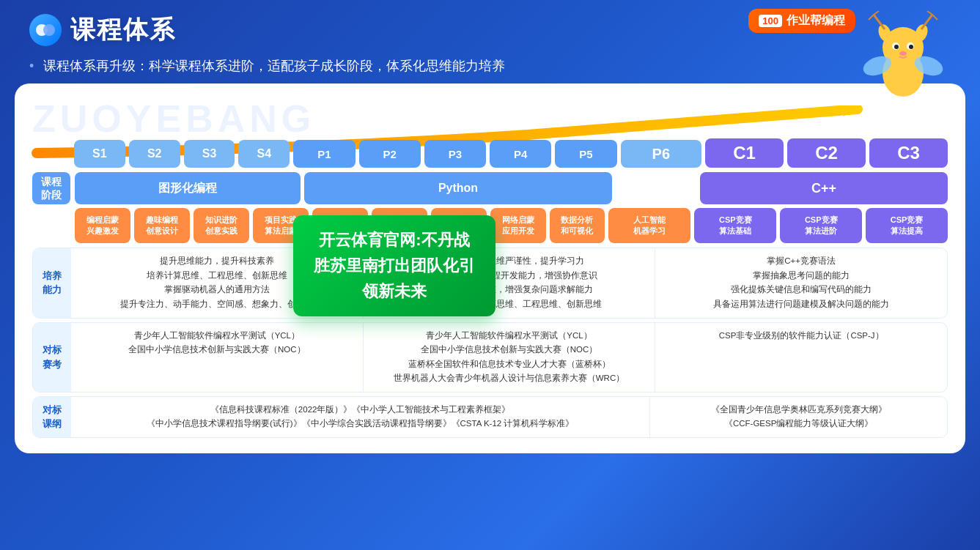 Image resolution: width=980 pixels, height=550 pixels. I want to click on prog-scratch: 图形化编程, so click(188, 188).